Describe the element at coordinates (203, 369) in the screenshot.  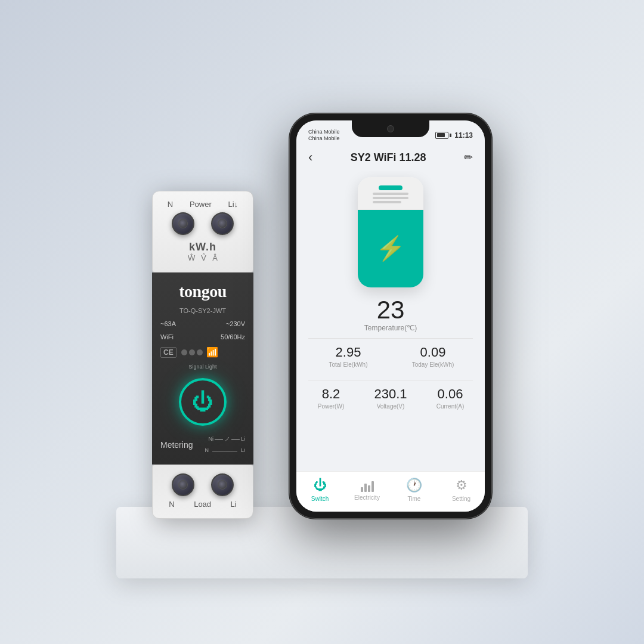
I see `device-body: tongou TO-Q-SY2-JWT ~63A ~230V WiFi 50/6…` at that location.